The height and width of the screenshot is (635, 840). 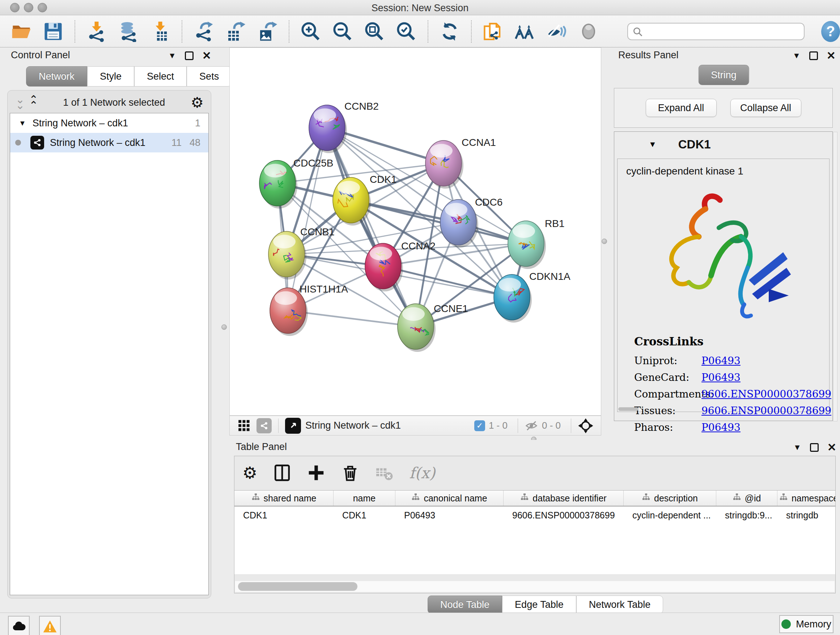 What do you see at coordinates (557, 31) in the screenshot?
I see `hide-selected-button` at bounding box center [557, 31].